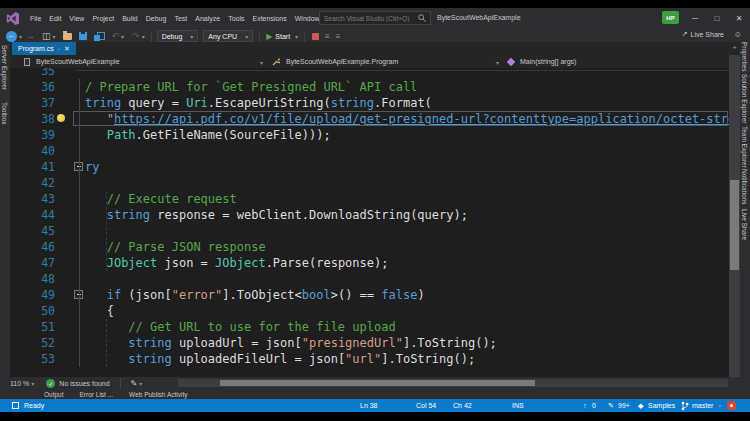  I want to click on status-insert-mode: INS, so click(518, 406).